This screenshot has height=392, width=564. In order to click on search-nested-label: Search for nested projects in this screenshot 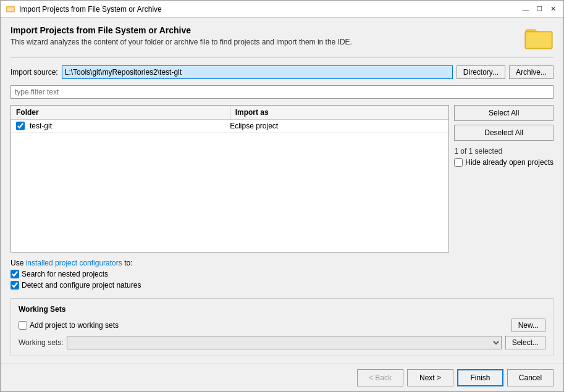, I will do `click(65, 274)`.